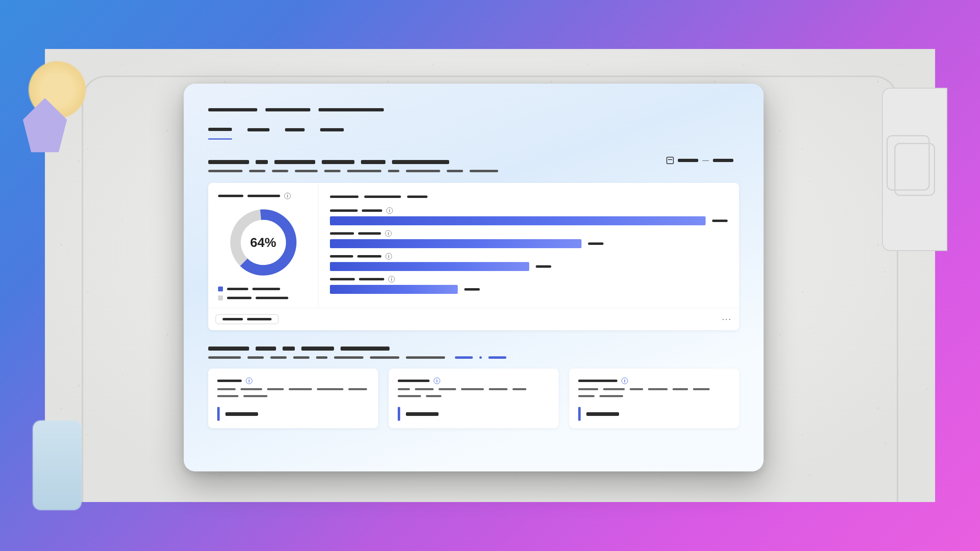 The image size is (980, 551). Describe the element at coordinates (474, 132) in the screenshot. I see `tab-bar: ▬▬▬▬ ▬▬▬▬ ▬▬▬ ▬▬▬▬` at that location.